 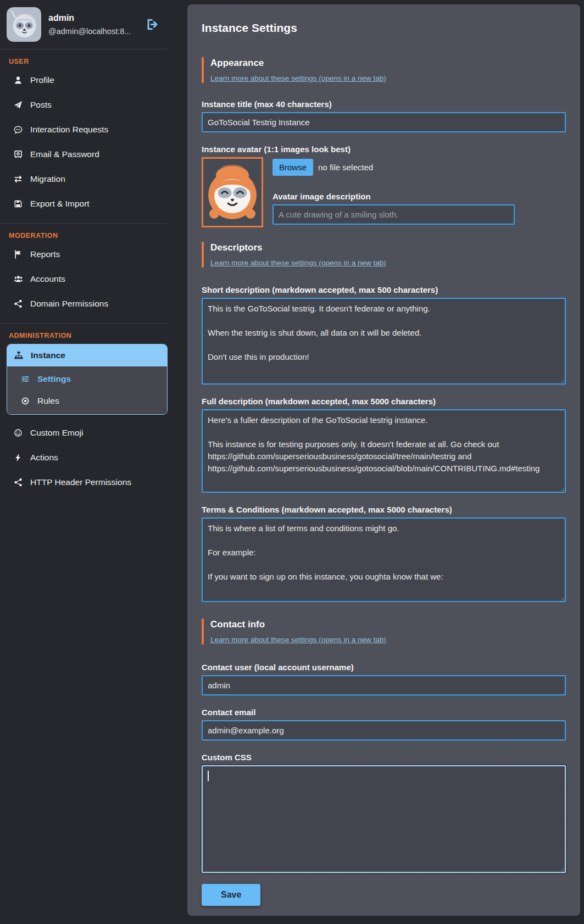 I want to click on sidebar-item-posts: Posts, so click(x=84, y=104).